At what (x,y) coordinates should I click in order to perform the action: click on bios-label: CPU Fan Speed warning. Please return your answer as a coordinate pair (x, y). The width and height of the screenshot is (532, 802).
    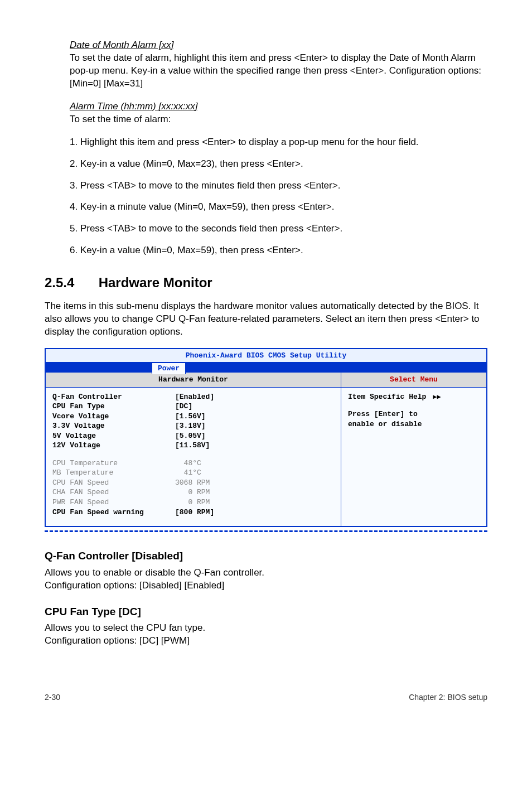
    Looking at the image, I should click on (114, 513).